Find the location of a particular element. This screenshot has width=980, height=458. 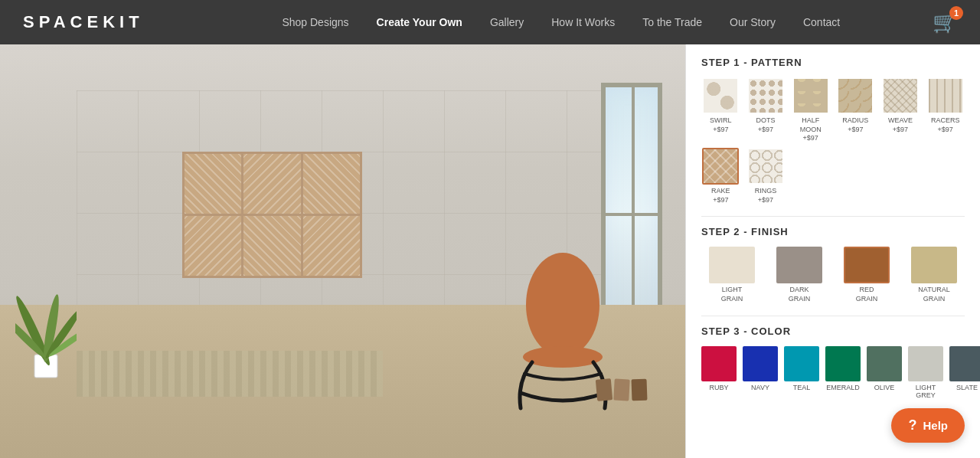

pattern-rings: RINGS +$97 is located at coordinates (766, 176).